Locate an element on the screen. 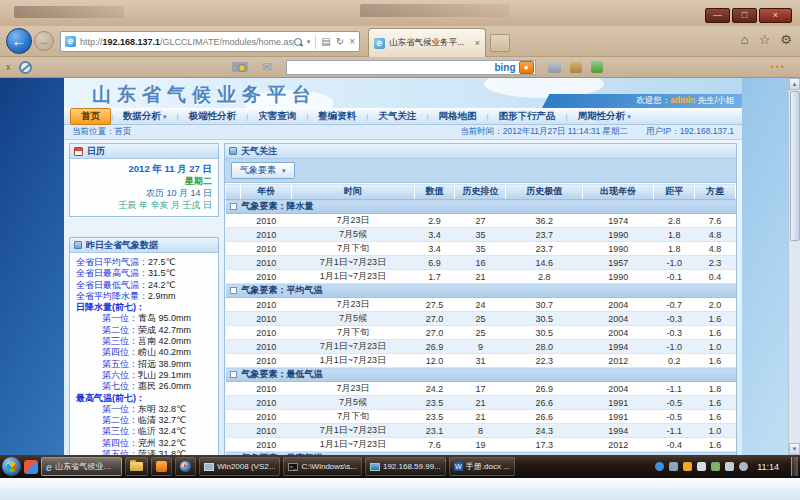  start-button is located at coordinates (12, 466).